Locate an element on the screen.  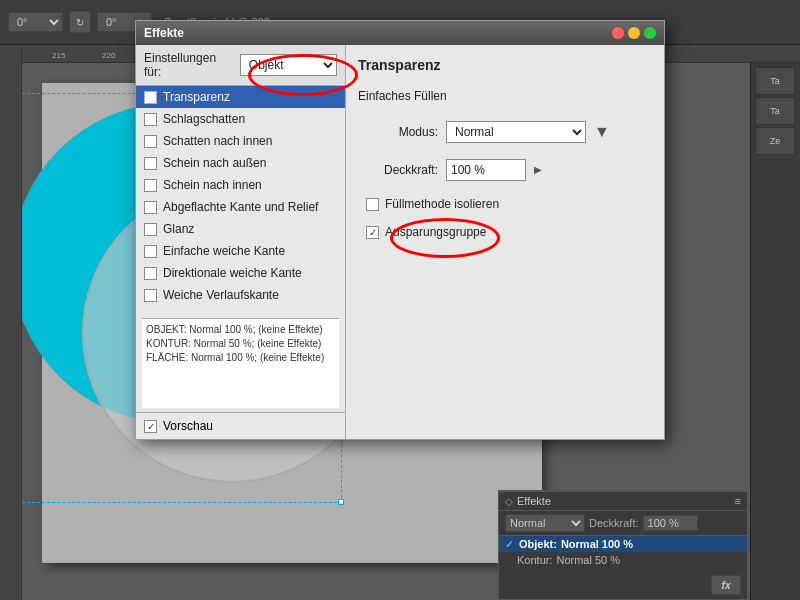
ruler-num-2: 220 is located at coordinates (108, 56).